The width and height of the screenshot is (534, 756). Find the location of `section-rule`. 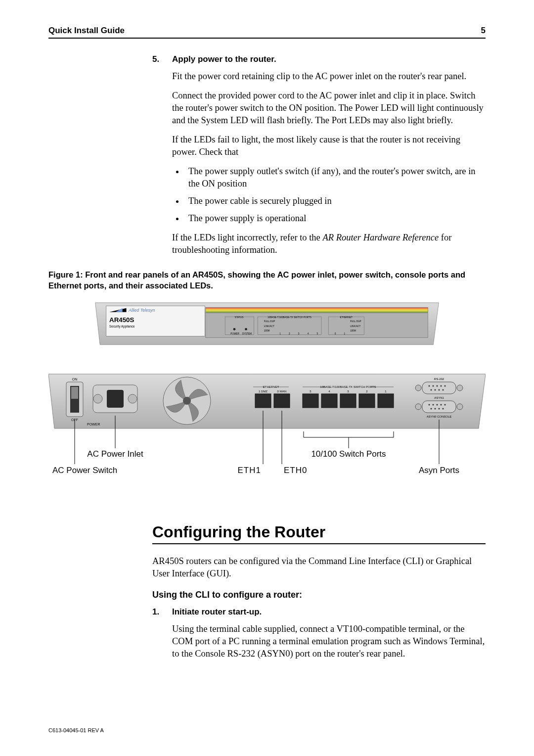

section-rule is located at coordinates (319, 544).